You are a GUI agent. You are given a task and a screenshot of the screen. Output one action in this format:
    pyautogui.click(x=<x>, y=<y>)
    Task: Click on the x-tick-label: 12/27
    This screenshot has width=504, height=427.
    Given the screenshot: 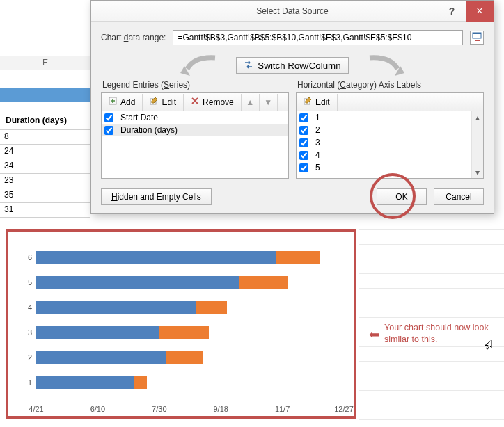 What is the action you would take?
    pyautogui.click(x=344, y=409)
    